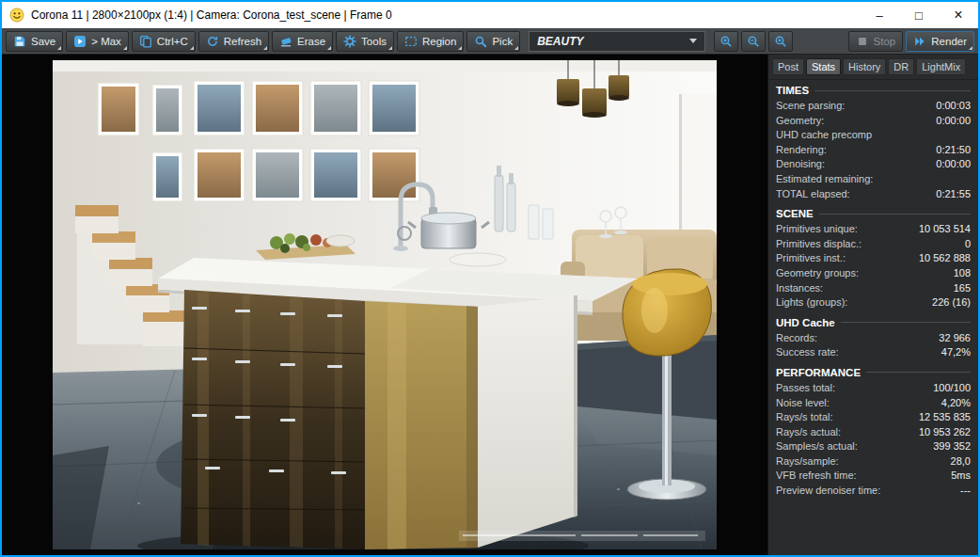 The image size is (980, 557). I want to click on stat-value: 32 966, so click(955, 339).